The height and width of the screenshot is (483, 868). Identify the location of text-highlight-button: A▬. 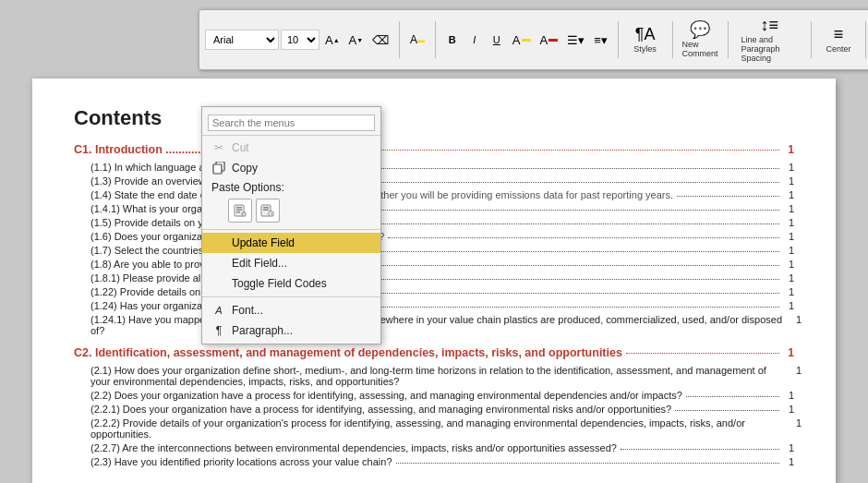
(417, 40).